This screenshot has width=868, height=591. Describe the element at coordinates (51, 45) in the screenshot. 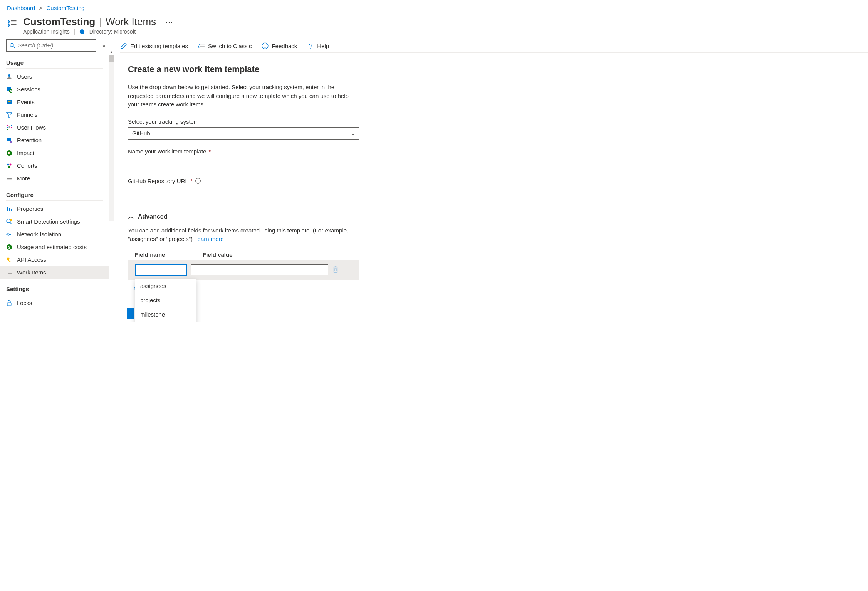

I see `sidebar-search` at that location.